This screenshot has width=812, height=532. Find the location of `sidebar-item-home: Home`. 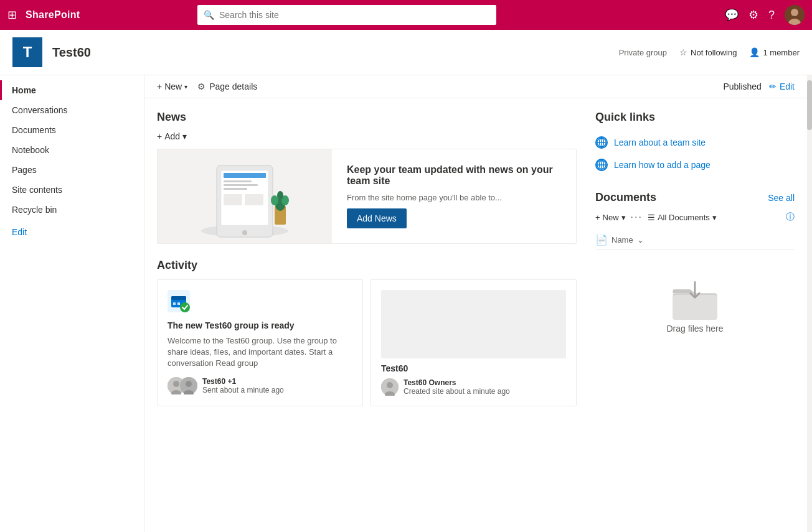

sidebar-item-home: Home is located at coordinates (72, 90).